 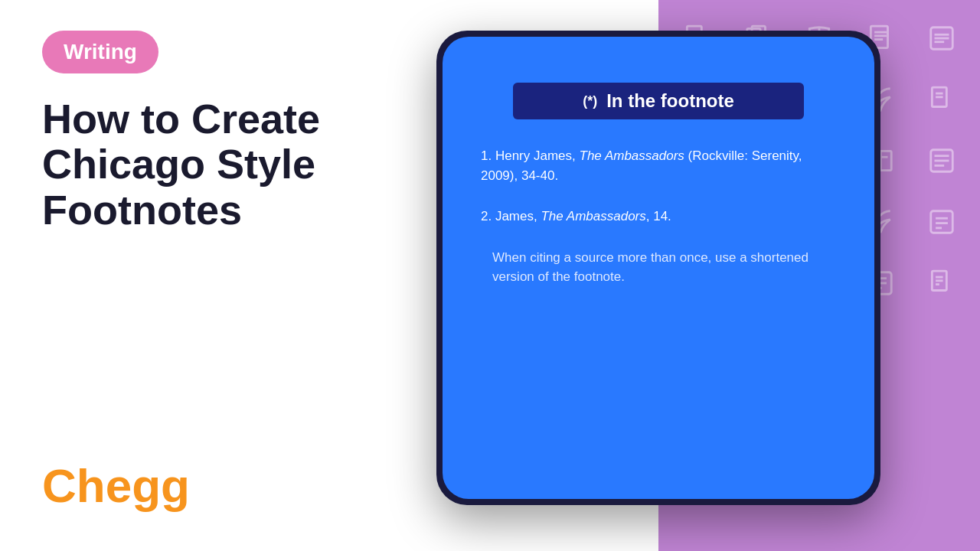 I want to click on lines-icon, so click(x=942, y=38).